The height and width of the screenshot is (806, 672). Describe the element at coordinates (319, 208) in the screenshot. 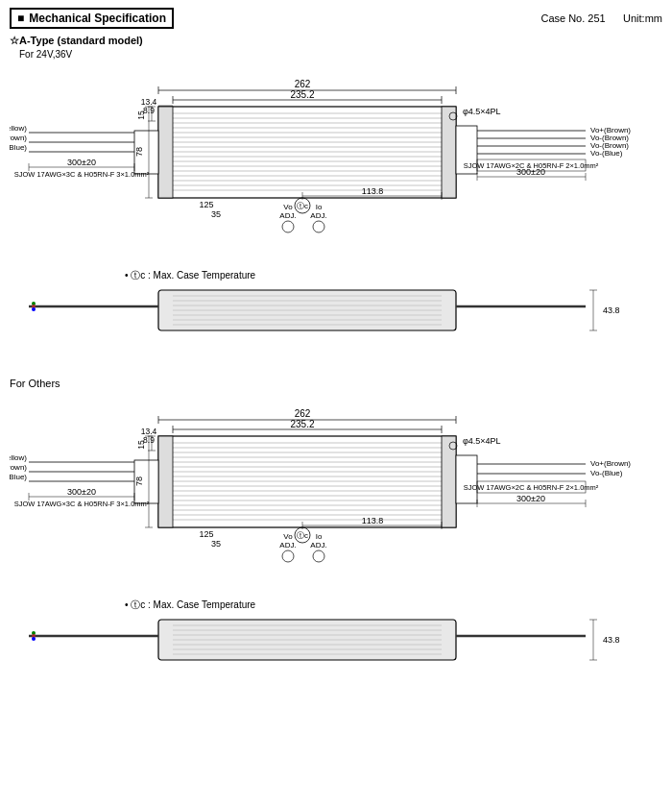

I see `io-label-a: Io` at that location.